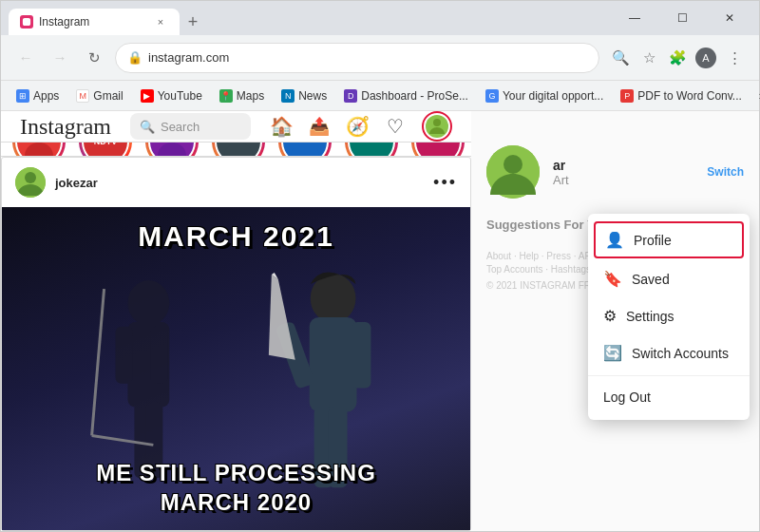 The height and width of the screenshot is (532, 760). Describe the element at coordinates (407, 96) in the screenshot. I see `bookmark-dashboard: D Dashboard - ProSe...` at that location.